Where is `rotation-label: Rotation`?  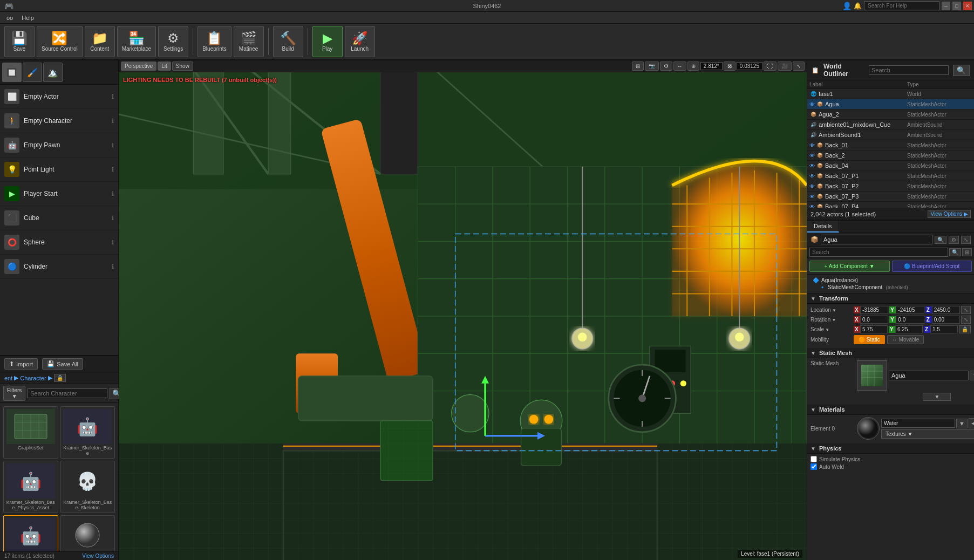
rotation-label: Rotation is located at coordinates (832, 319).